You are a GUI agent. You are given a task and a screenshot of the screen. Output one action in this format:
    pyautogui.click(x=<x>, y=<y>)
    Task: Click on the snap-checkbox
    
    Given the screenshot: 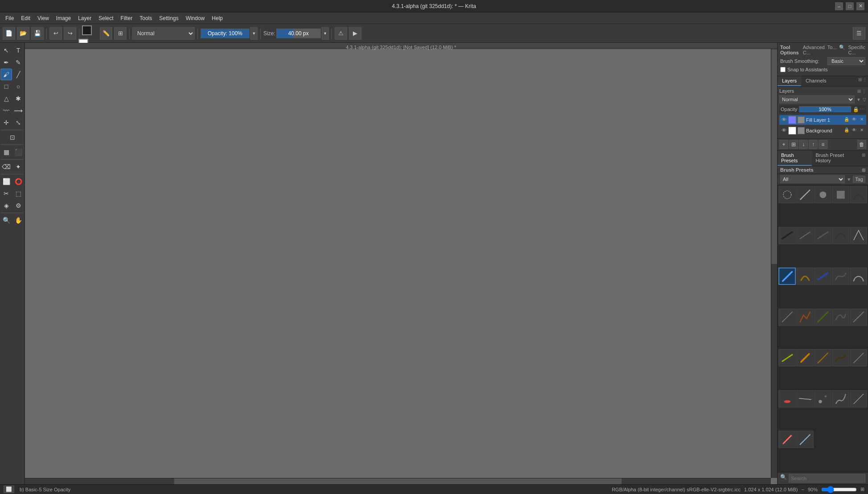 What is the action you would take?
    pyautogui.click(x=783, y=70)
    